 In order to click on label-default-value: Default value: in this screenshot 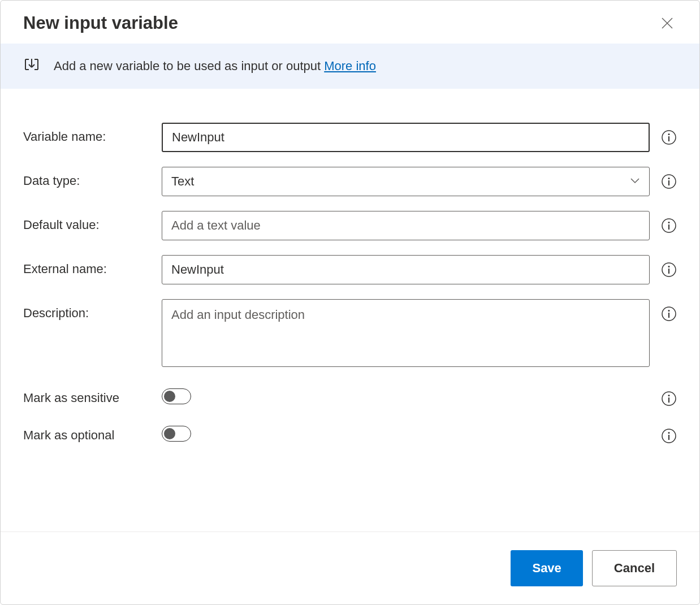, I will do `click(87, 222)`.